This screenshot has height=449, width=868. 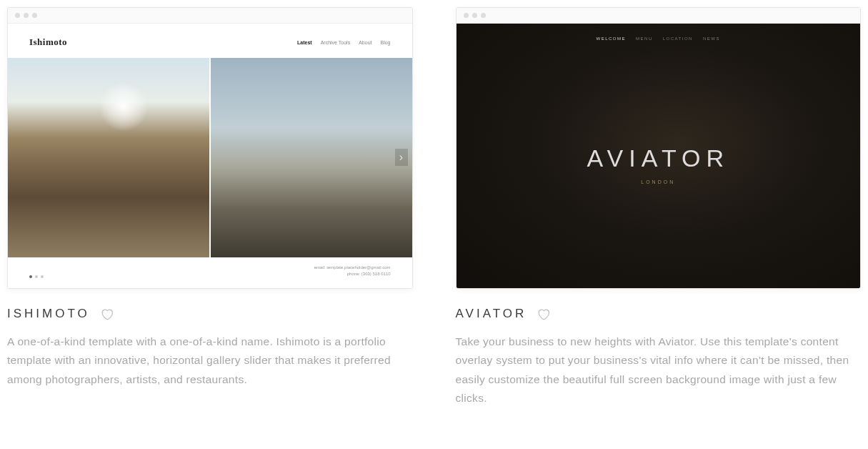 I want to click on next-arrow-icon: ›, so click(x=401, y=157).